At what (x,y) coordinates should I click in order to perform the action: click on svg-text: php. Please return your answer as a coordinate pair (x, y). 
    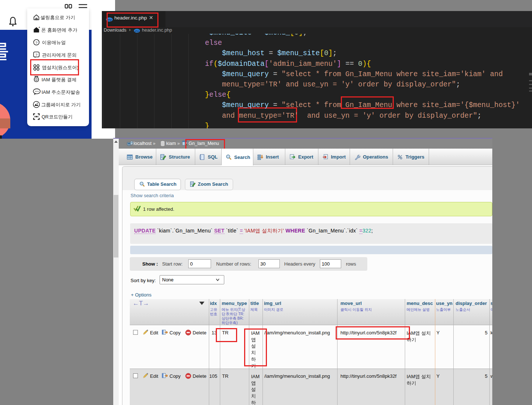
    Looking at the image, I should click on (137, 31).